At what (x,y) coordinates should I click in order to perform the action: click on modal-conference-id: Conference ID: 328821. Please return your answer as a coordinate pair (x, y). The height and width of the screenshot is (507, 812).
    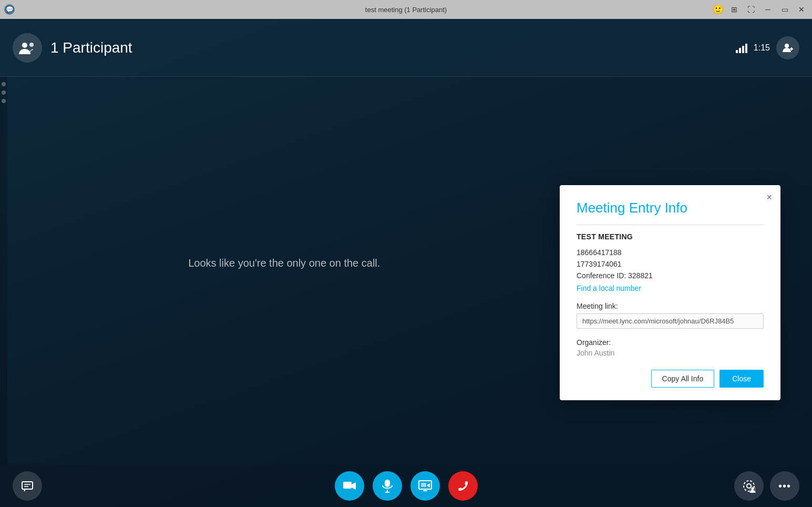
    Looking at the image, I should click on (670, 276).